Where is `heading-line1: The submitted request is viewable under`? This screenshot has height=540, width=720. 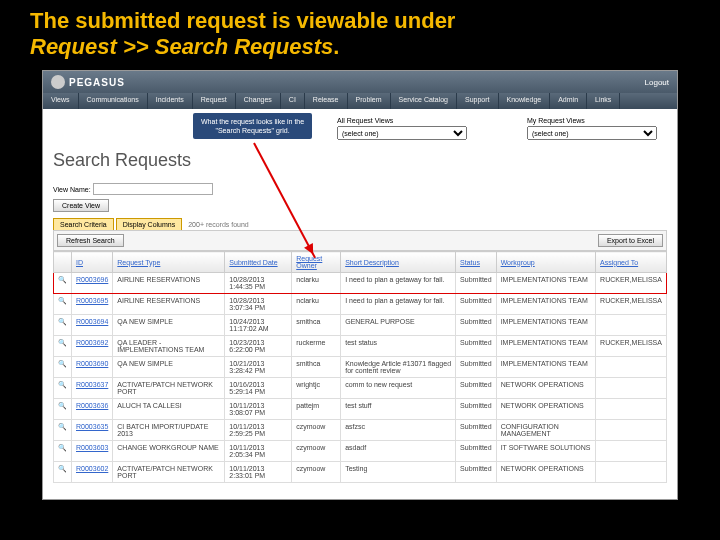 heading-line1: The submitted request is viewable under is located at coordinates (242, 20).